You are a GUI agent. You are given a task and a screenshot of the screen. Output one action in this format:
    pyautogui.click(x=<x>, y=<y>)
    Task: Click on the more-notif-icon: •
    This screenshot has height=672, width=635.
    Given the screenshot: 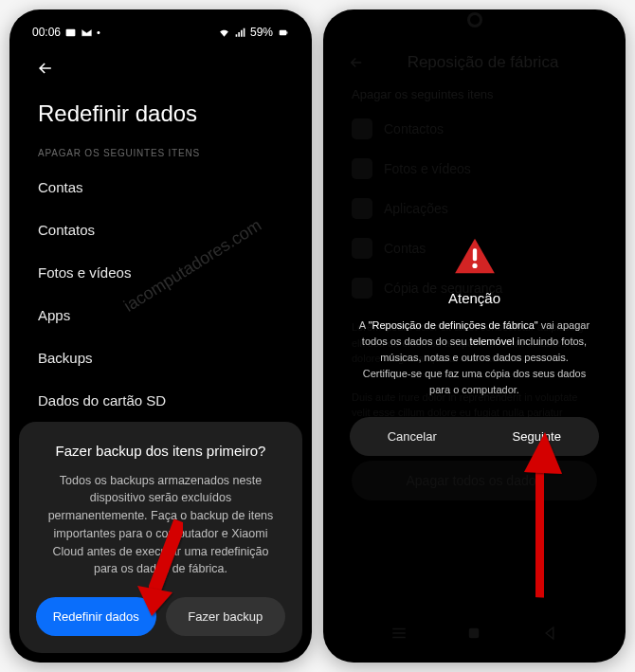 What is the action you would take?
    pyautogui.click(x=99, y=32)
    